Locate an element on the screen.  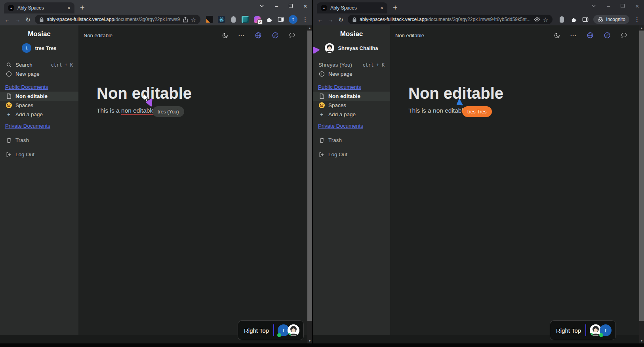
remote-cursor-label: tres (You) is located at coordinates (168, 112).